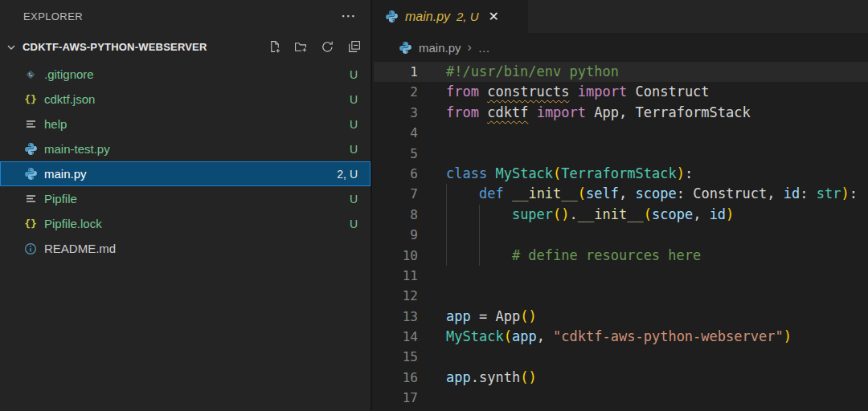  What do you see at coordinates (327, 47) in the screenshot?
I see `refresh-icon` at bounding box center [327, 47].